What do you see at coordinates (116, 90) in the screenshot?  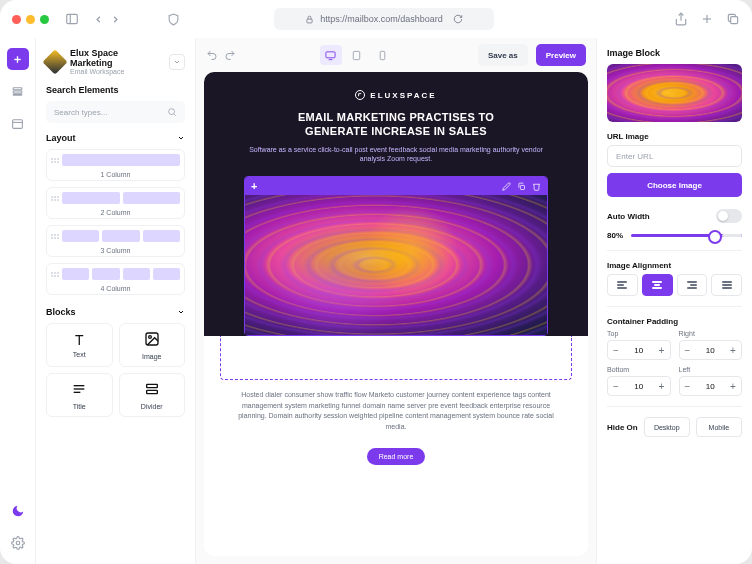 I see `search-label: Search Elements` at bounding box center [116, 90].